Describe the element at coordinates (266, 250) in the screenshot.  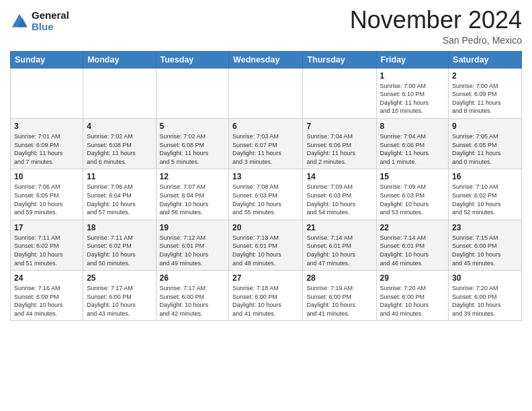
I see `day-info: Sunrise: 7:13 AM Sunset: 6:01 PM Dayligh…` at that location.